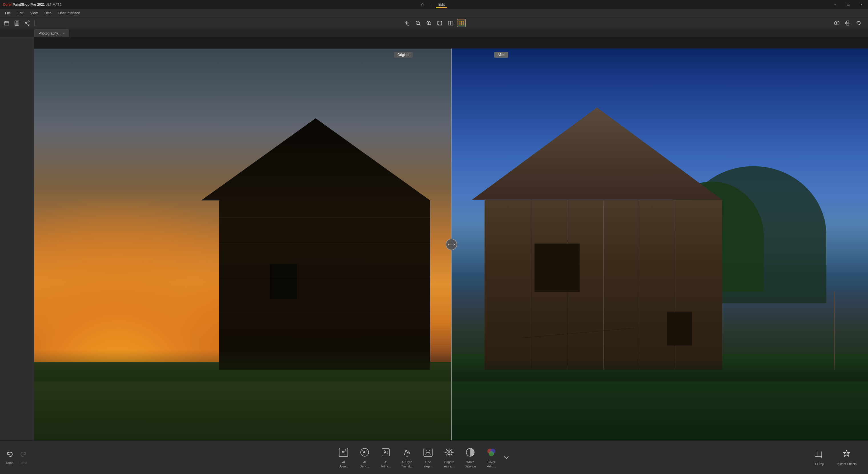 This screenshot has width=868, height=474. Describe the element at coordinates (52, 33) in the screenshot. I see `document-tab: Photography... ×` at that location.